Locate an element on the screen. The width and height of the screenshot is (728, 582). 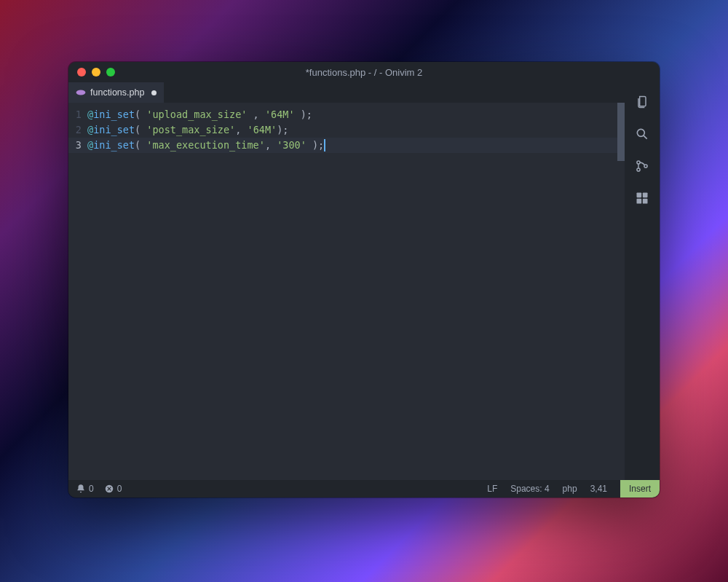
minimize-window-button is located at coordinates (96, 72).